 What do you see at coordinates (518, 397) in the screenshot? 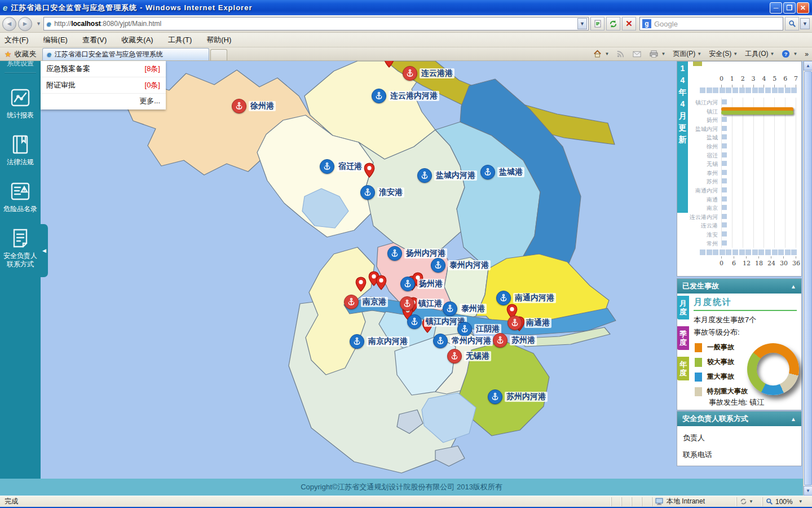
I see `port-marker-苏州内河港: 苏州内河港` at bounding box center [518, 397].